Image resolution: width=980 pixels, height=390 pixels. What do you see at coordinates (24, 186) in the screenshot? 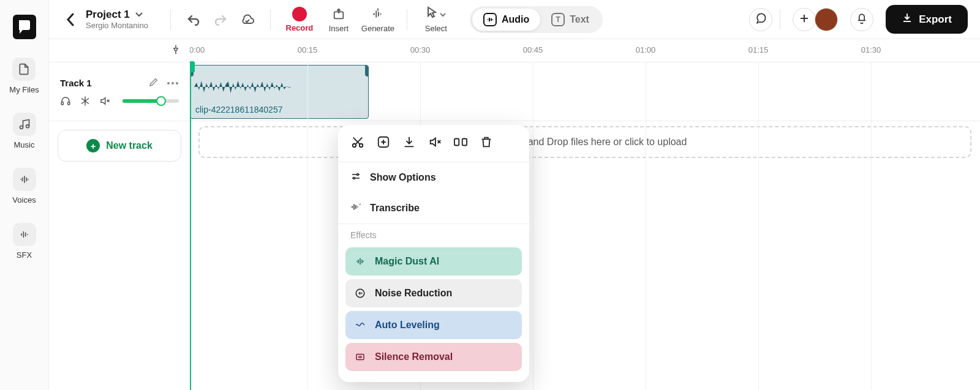
I see `nav-voices: Voices` at bounding box center [24, 186].